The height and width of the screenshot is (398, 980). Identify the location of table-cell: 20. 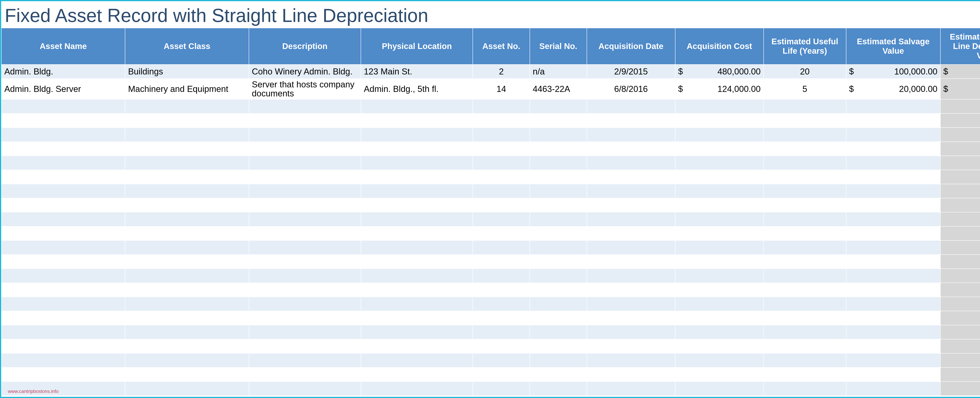
(805, 72).